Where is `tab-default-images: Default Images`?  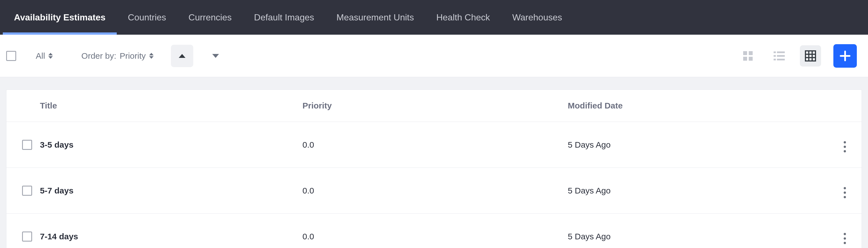 tab-default-images: Default Images is located at coordinates (284, 18).